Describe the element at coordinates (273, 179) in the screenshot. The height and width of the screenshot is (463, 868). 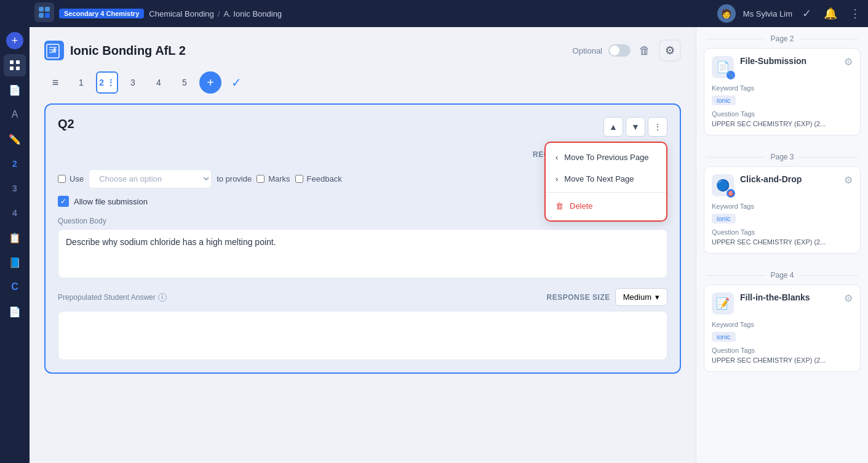
I see `marks-checkbox-label: Marks` at that location.